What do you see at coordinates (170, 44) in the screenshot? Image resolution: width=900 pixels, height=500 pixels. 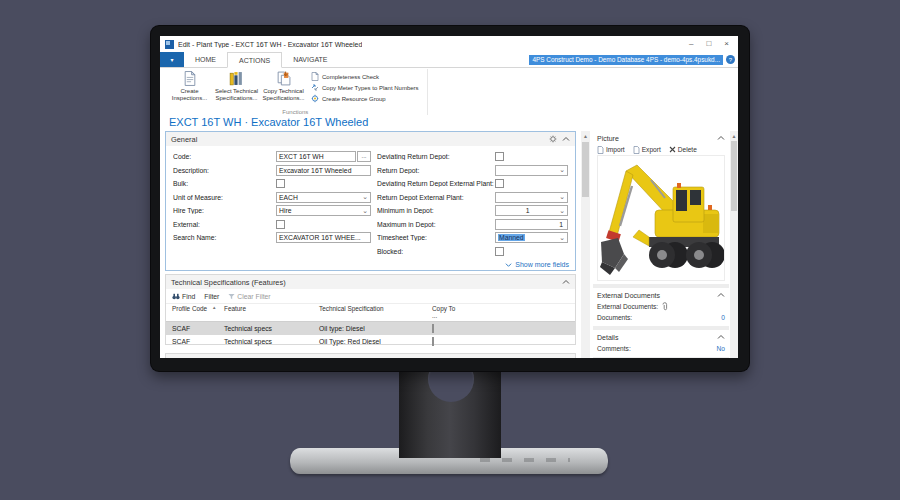 I see `app-icon` at bounding box center [170, 44].